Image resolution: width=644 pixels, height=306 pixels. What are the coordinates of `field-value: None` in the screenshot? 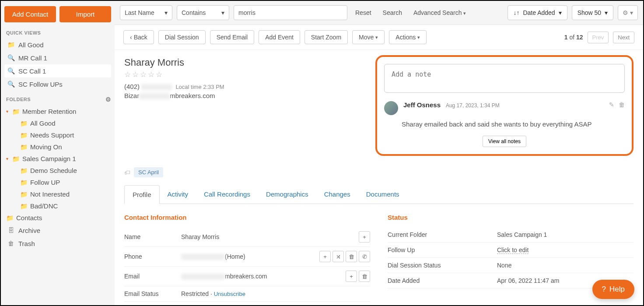 It's located at (565, 265).